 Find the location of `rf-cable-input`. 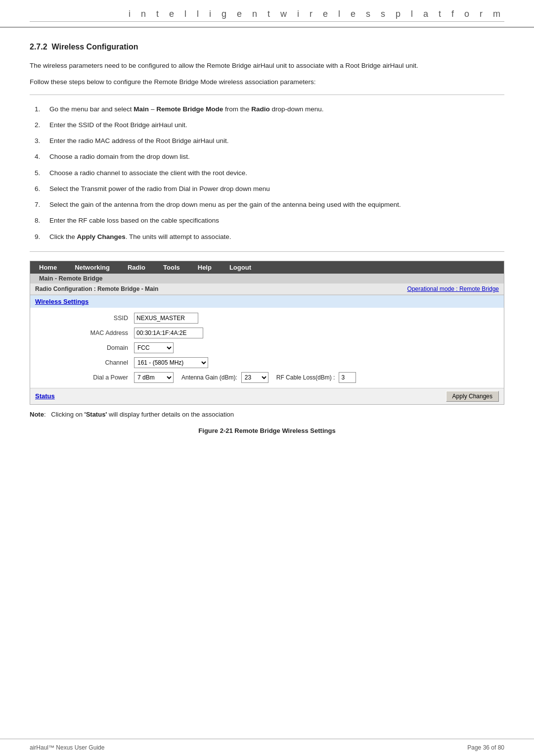

rf-cable-input is located at coordinates (347, 378).